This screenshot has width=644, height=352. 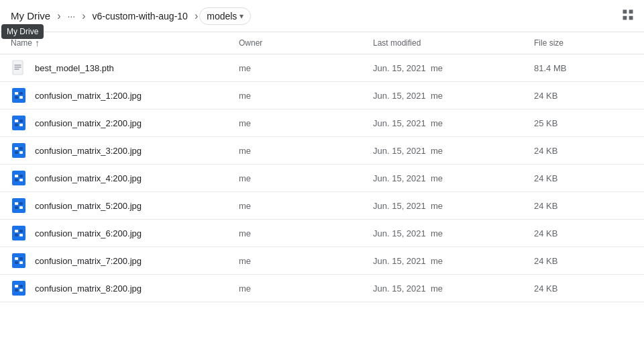 What do you see at coordinates (59, 16) in the screenshot?
I see `breadcrumb-chevron-1: ›` at bounding box center [59, 16].